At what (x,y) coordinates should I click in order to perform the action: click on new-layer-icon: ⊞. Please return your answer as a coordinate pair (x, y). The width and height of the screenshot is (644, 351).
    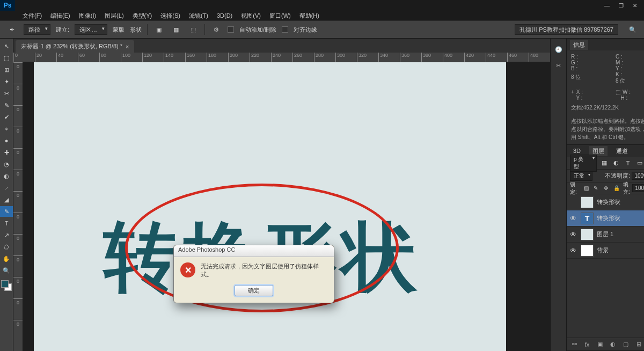
    Looking at the image, I should click on (639, 345).